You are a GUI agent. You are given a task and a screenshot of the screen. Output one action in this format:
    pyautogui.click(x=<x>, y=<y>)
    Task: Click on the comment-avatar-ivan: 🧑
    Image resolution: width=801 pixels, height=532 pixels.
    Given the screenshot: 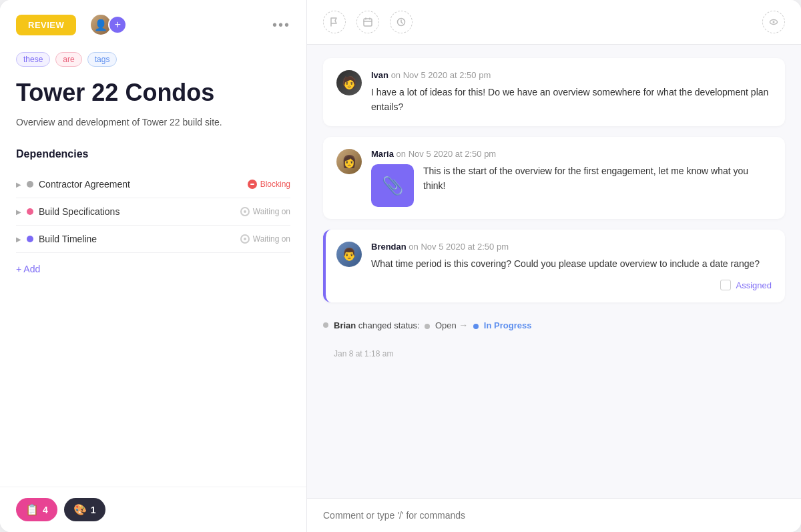 What is the action you would take?
    pyautogui.click(x=349, y=83)
    